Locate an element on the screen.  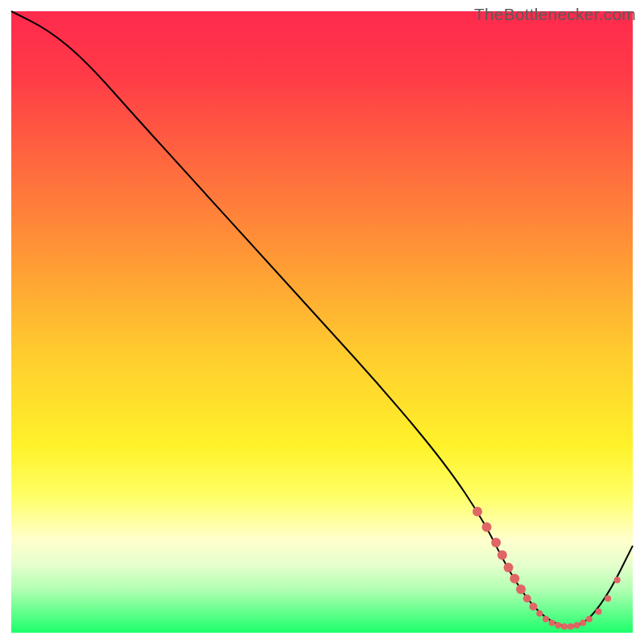
highlight-marker-group is located at coordinates (547, 568).